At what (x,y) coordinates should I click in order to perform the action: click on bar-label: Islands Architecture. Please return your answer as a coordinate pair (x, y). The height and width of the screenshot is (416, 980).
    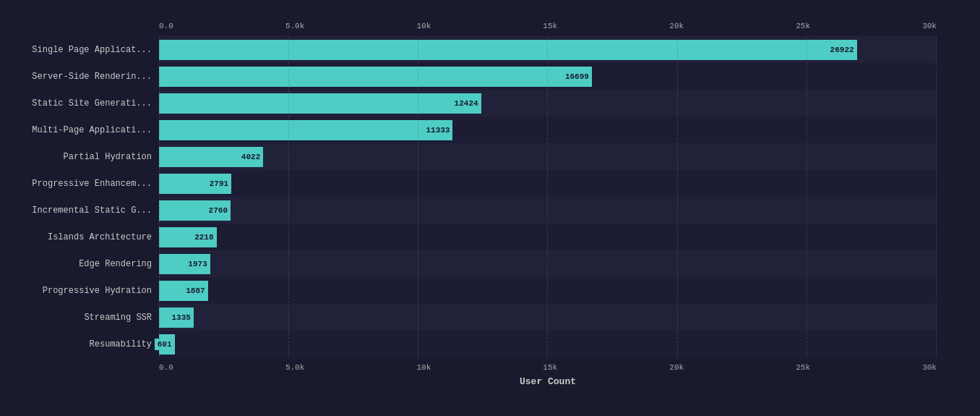
    Looking at the image, I should click on (76, 237).